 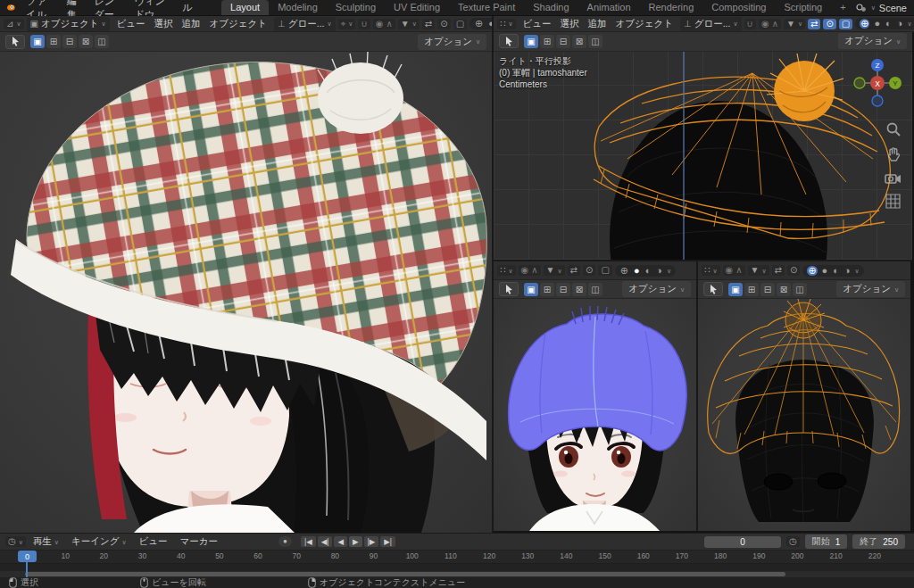 I want to click on mode-dropdown: ▣ オブジェクト ∨, so click(x=68, y=24).